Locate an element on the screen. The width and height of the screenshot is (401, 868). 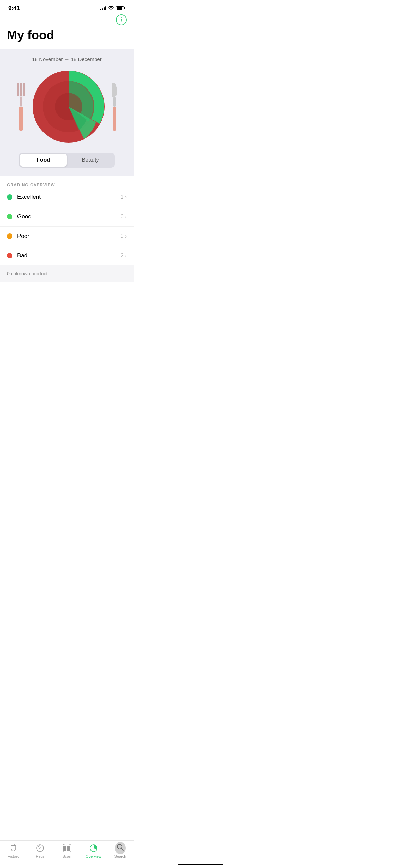
bad-count: 2 is located at coordinates (122, 256).